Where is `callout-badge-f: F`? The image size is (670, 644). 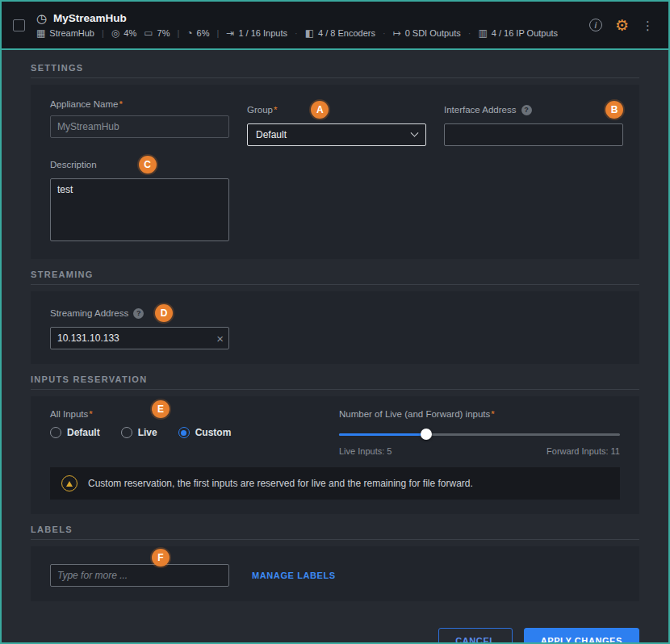 callout-badge-f: F is located at coordinates (161, 558).